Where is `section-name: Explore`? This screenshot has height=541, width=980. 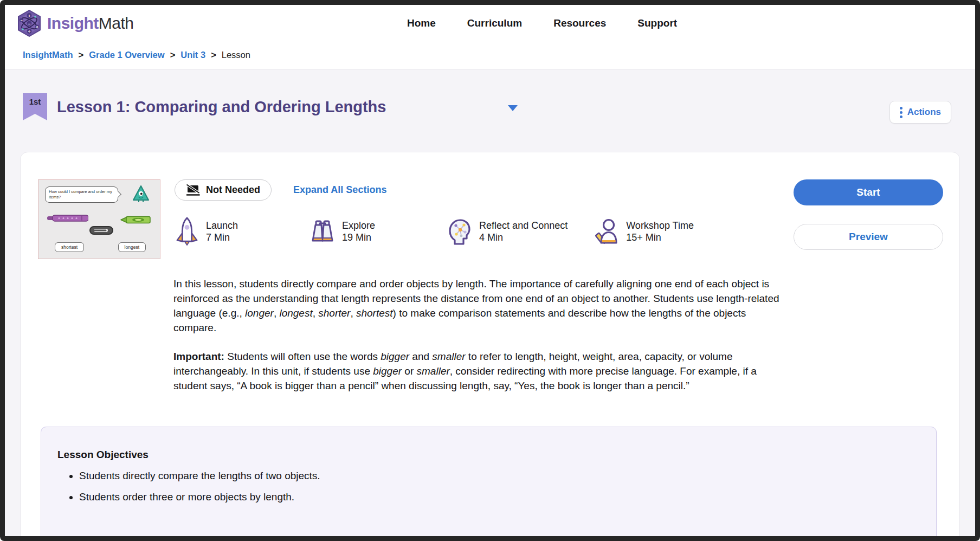
section-name: Explore is located at coordinates (359, 226).